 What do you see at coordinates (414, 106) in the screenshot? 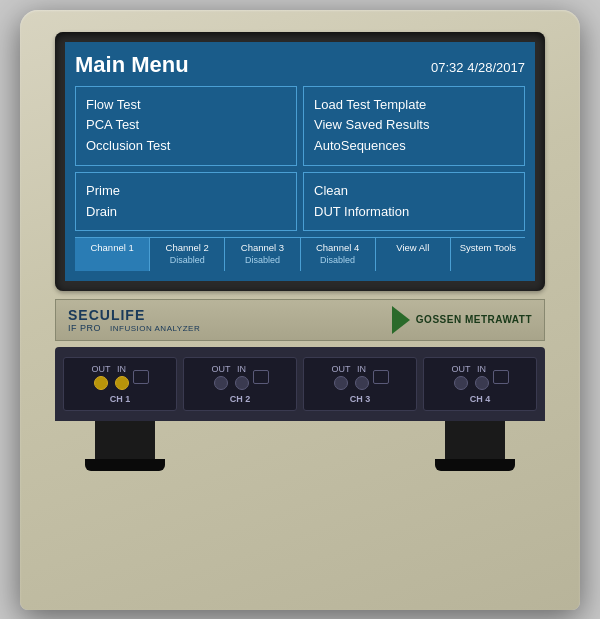
I see `menu-item-load-test: Load Test Template` at bounding box center [414, 106].